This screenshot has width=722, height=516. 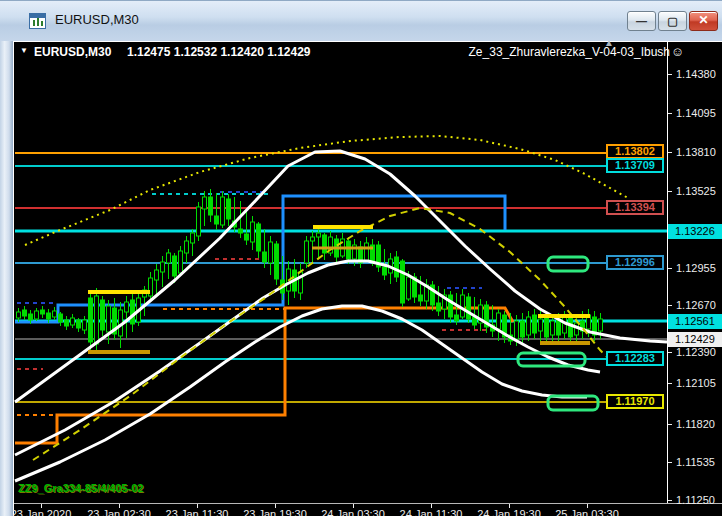 I want to click on indicator-version-label: ZZ9_Gra334-85/4/405-02, so click(x=80, y=488).